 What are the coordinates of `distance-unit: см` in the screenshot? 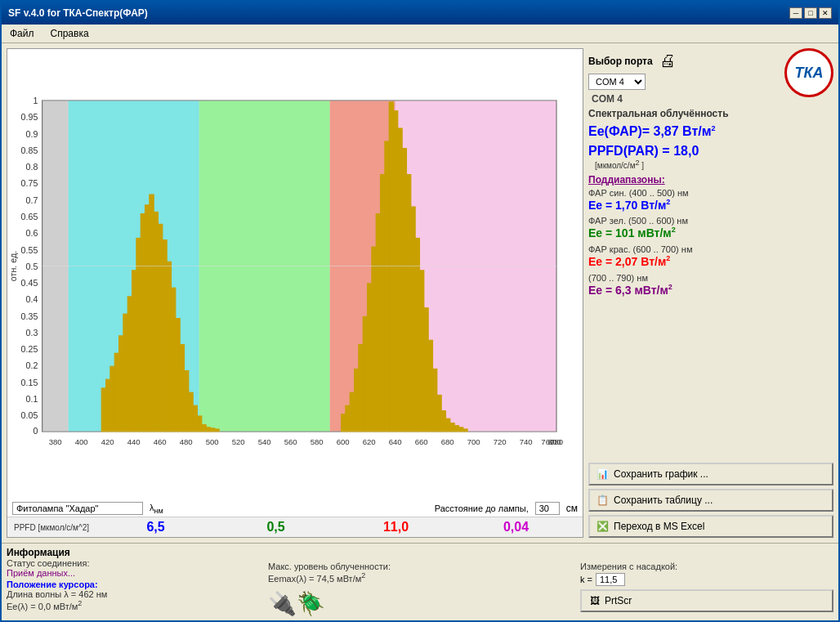 It's located at (572, 508).